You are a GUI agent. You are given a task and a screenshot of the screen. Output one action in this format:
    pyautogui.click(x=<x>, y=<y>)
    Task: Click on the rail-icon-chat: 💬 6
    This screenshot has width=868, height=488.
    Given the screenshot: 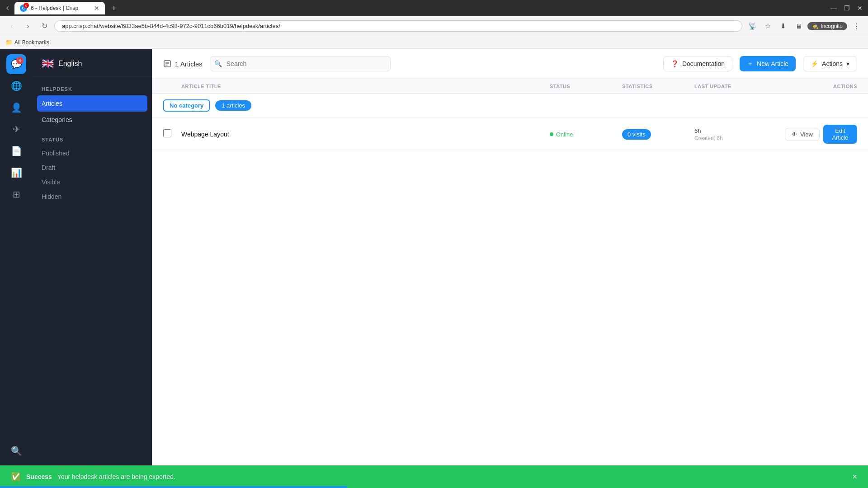 What is the action you would take?
    pyautogui.click(x=16, y=64)
    